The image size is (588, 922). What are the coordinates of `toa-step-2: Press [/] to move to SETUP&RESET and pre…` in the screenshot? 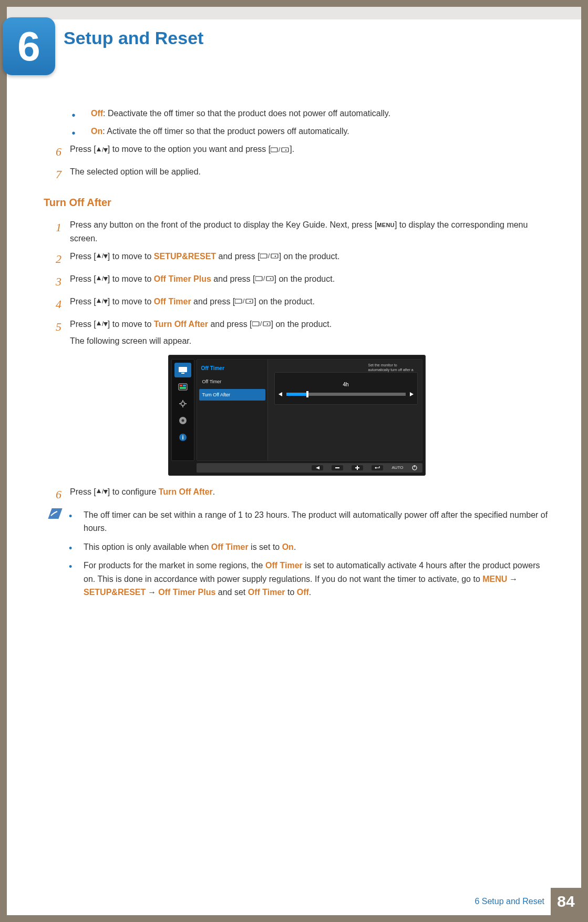 It's located at (205, 259).